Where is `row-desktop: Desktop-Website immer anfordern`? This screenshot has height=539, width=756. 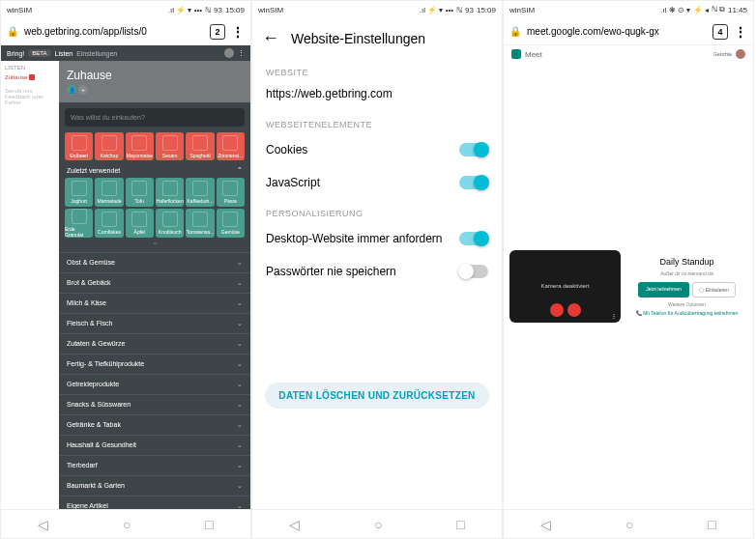 row-desktop: Desktop-Website immer anfordern is located at coordinates (377, 239).